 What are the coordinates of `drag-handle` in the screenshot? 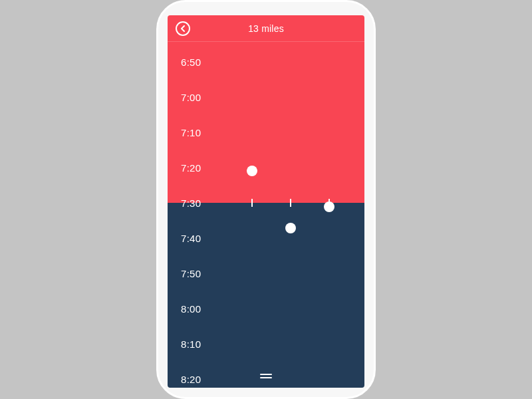 It's located at (266, 376).